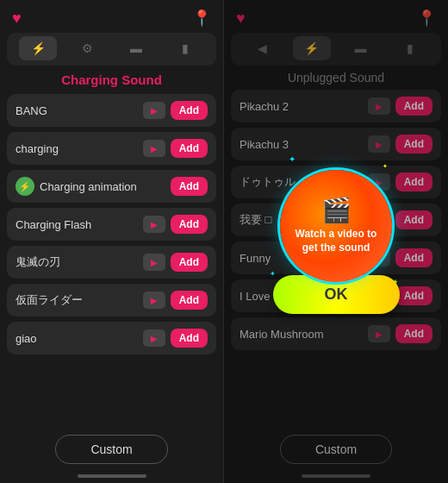 The image size is (448, 483). What do you see at coordinates (25, 186) in the screenshot?
I see `animation-icon: ⚡` at bounding box center [25, 186].